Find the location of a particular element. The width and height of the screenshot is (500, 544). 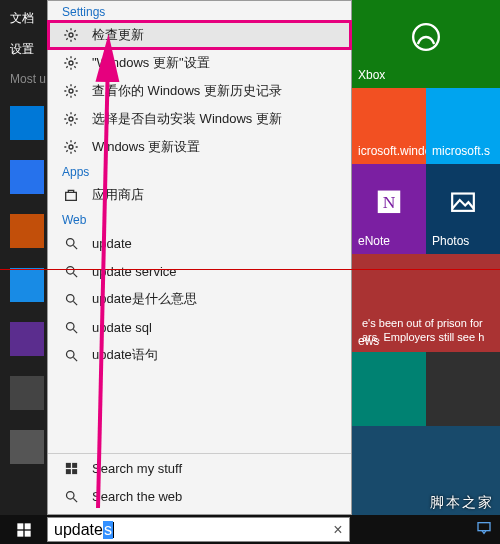

result-update-settings: "Windows 更新"设置 is located at coordinates (200, 63).